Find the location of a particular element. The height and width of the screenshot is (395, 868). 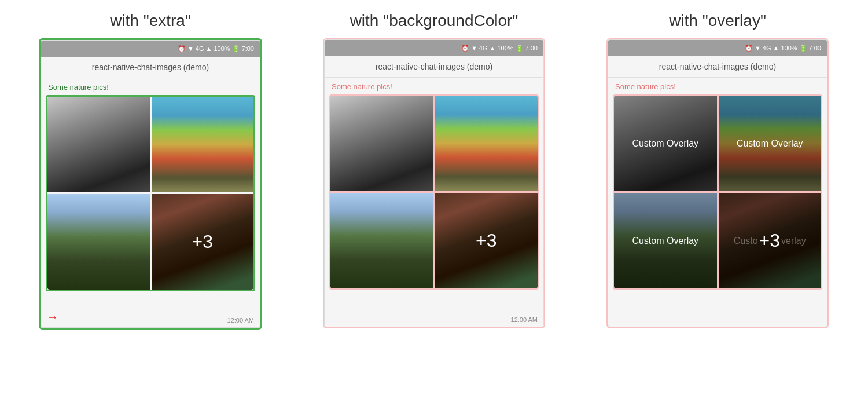

demo-title-extra: with "extra" is located at coordinates (150, 21).